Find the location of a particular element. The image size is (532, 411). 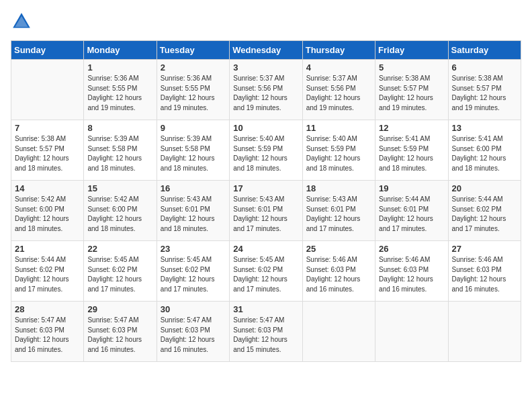

day-number: 20 is located at coordinates (485, 188).